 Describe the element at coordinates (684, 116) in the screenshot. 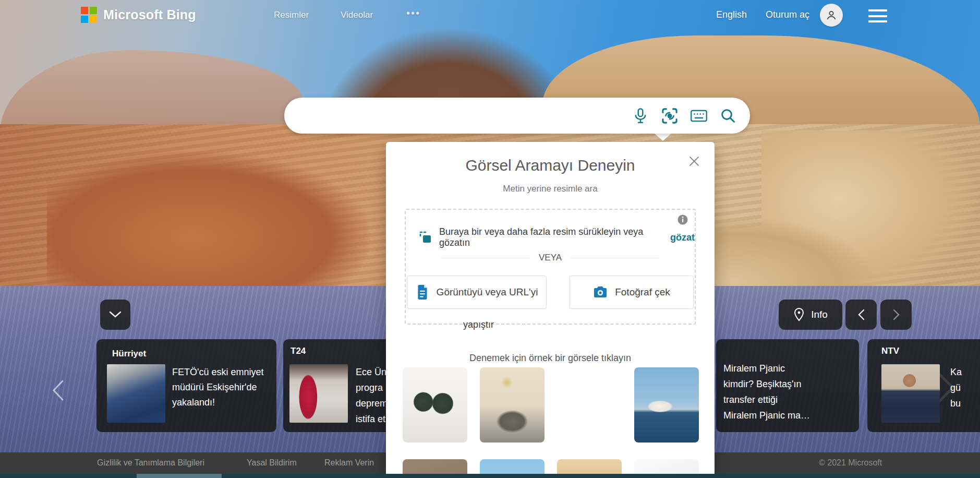

I see `search-bar-icons` at that location.